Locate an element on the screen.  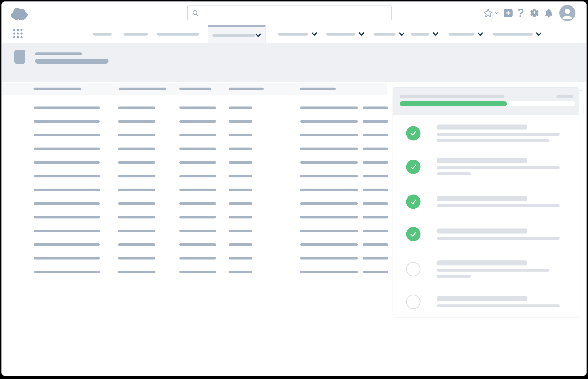
search-input is located at coordinates (295, 13).